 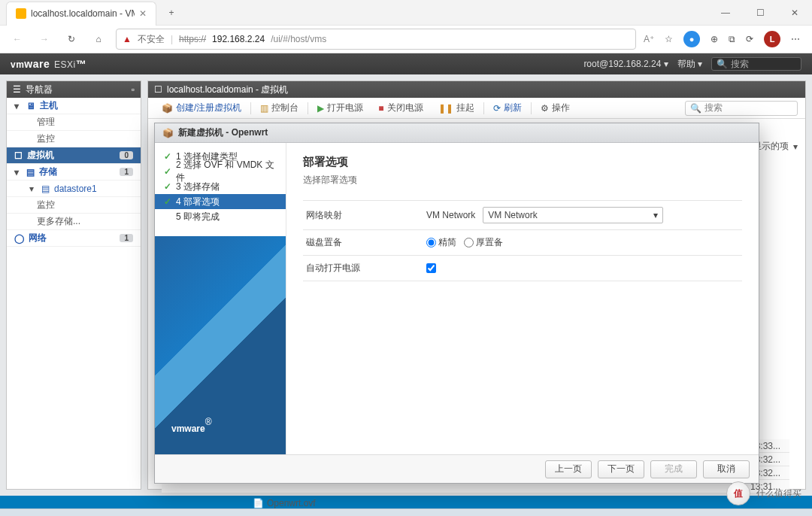 I want to click on navigator-title: ☰ 导航器 ▫, so click(x=74, y=90).